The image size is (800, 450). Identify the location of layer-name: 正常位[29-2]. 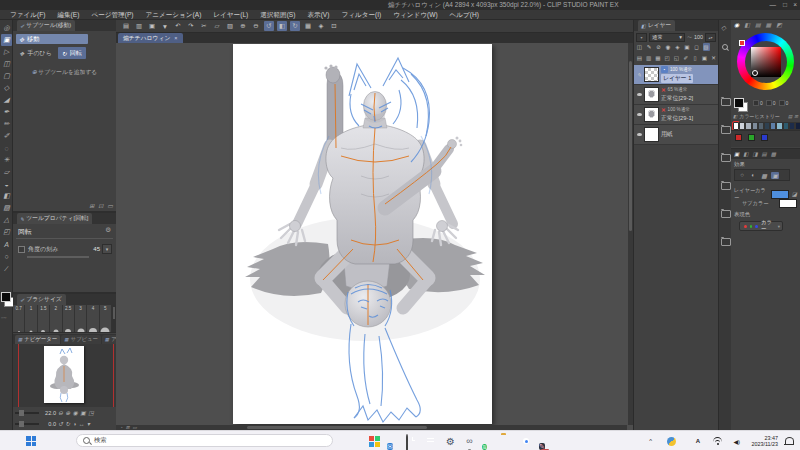
(677, 98).